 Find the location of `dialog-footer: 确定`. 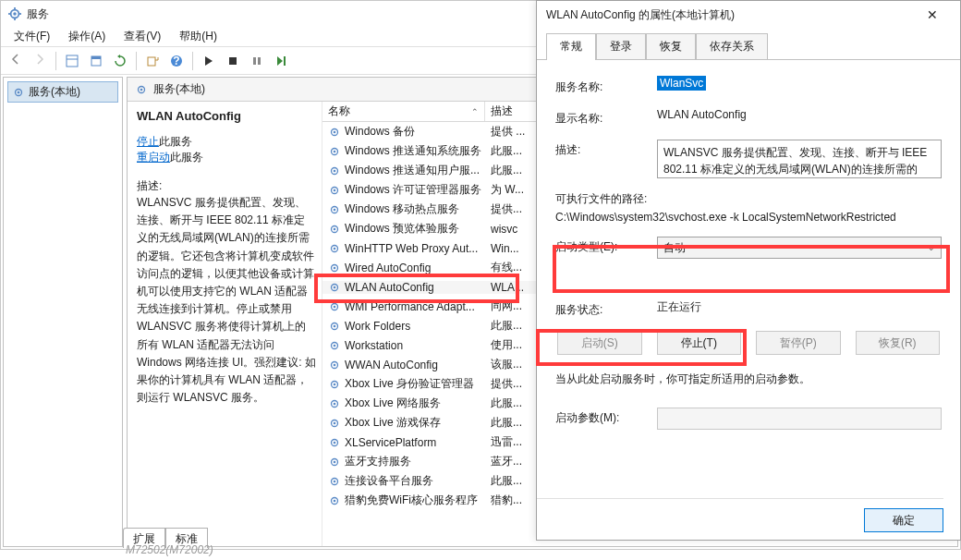

dialog-footer: 确定 is located at coordinates (740, 516).